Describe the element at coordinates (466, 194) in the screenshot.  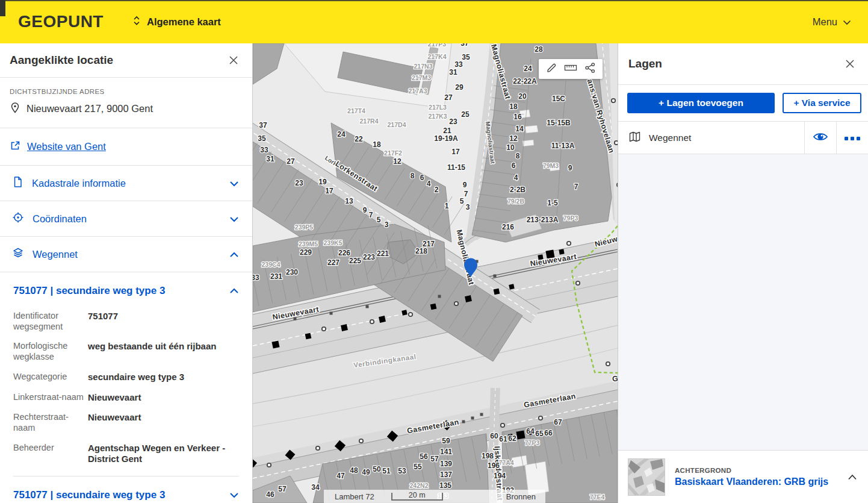
I see `map-label: 7` at that location.